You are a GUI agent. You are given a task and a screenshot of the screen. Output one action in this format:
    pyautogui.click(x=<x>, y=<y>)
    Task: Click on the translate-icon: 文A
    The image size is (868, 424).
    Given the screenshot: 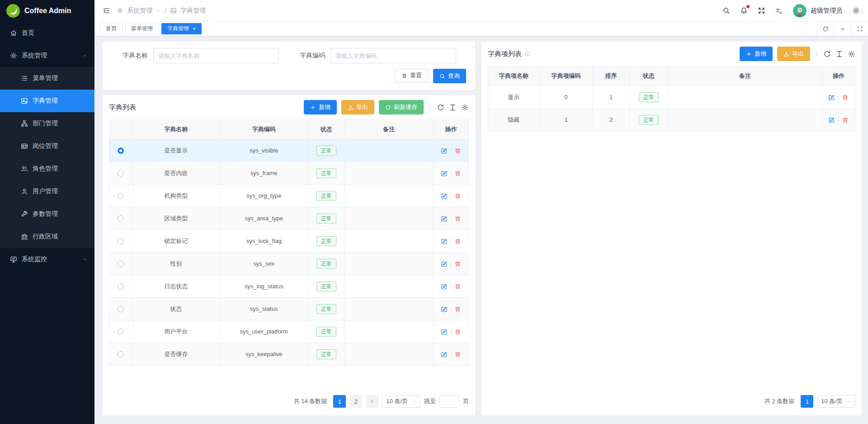 What is the action you would take?
    pyautogui.click(x=779, y=11)
    